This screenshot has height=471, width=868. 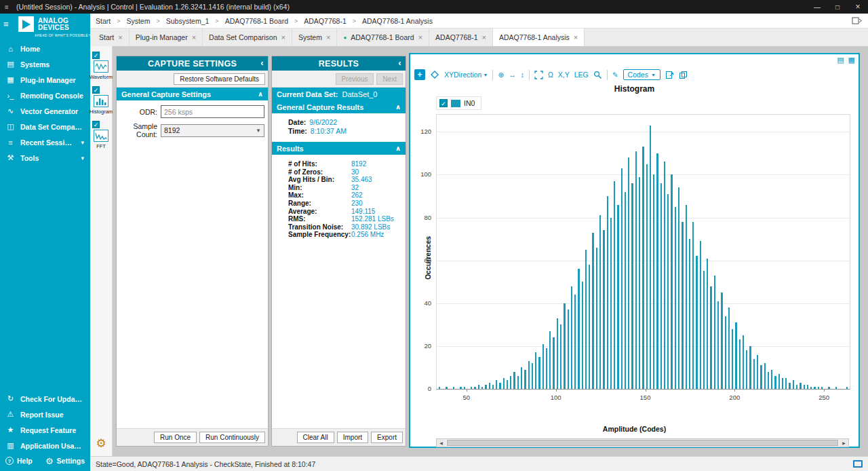 I want to click on tab-plug-in-manager: Plug-in Manager×, so click(x=166, y=37).